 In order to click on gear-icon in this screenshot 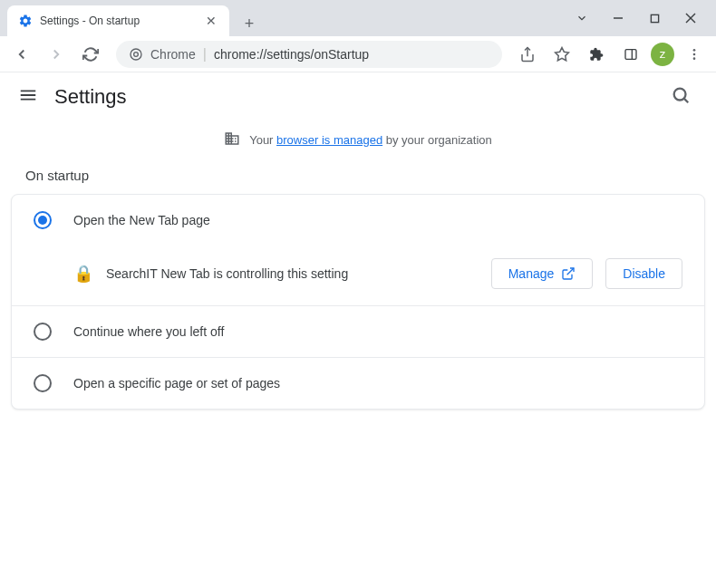, I will do `click(25, 21)`.